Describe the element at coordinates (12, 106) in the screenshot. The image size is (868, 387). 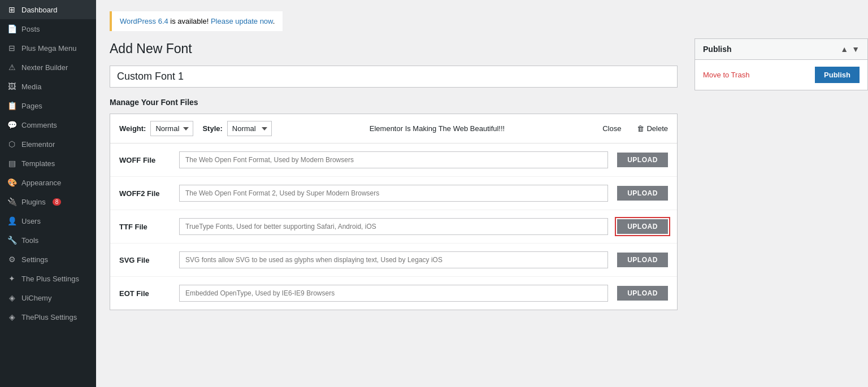
I see `pages-icon: 📋` at that location.